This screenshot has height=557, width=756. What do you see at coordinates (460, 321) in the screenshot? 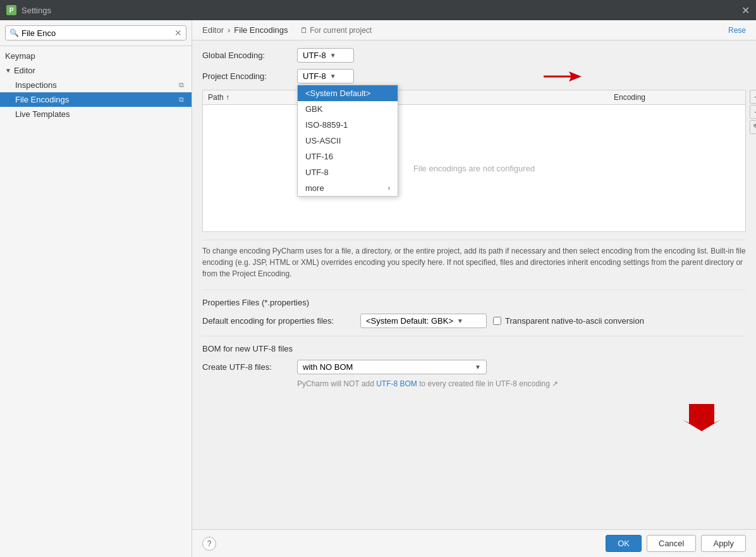
I see `properties-dropdown-arrow: ▼` at bounding box center [460, 321].